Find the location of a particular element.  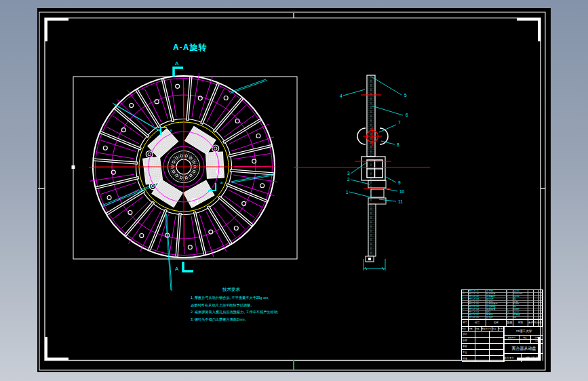

side-section-view is located at coordinates (362, 173).